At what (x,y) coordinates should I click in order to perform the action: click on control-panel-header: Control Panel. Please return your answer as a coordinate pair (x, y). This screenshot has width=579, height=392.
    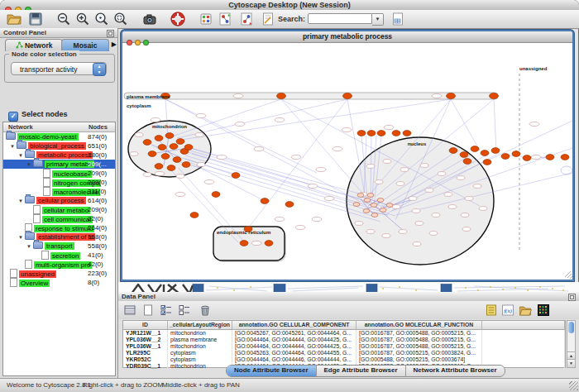
    Looking at the image, I should click on (59, 33).